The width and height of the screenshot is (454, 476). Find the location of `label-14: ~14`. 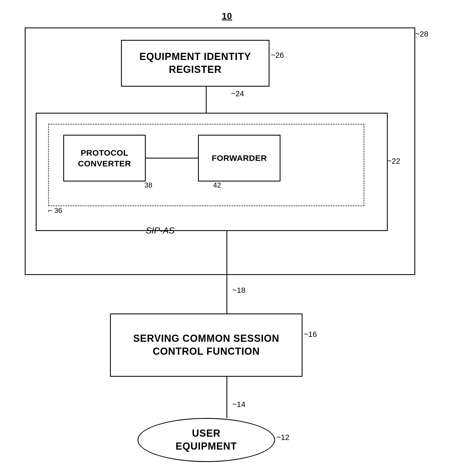

label-14: ~14 is located at coordinates (239, 405).